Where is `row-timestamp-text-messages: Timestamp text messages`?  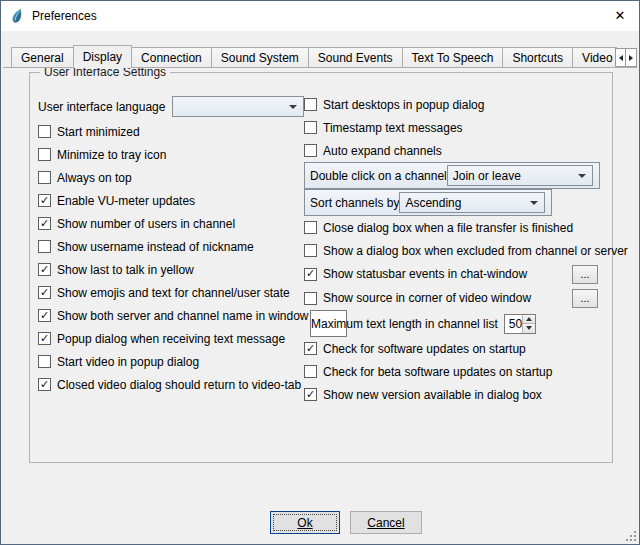
row-timestamp-text-messages: Timestamp text messages is located at coordinates (455, 128).